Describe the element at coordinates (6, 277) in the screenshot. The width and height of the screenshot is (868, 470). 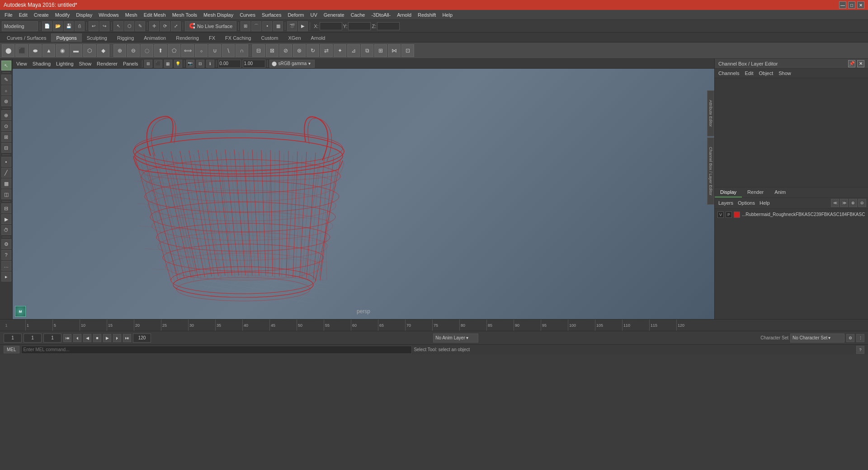
I see `expand-tool: ▸` at that location.